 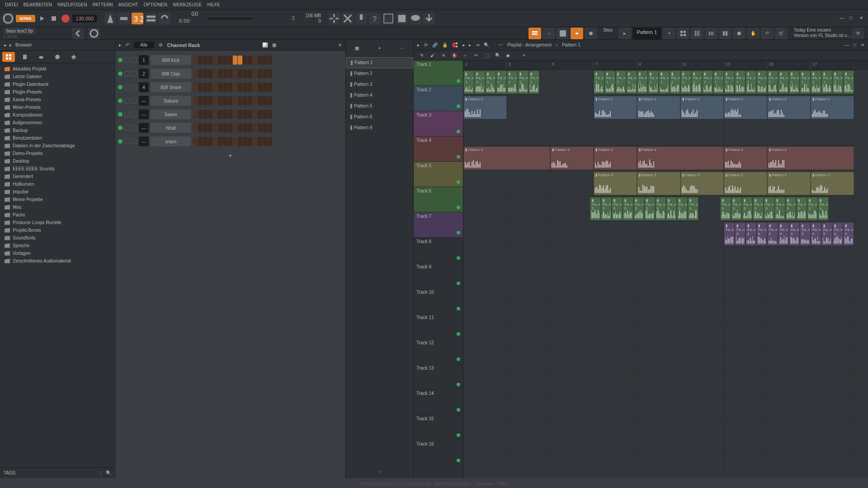 I want to click on stop-button, so click(x=54, y=19).